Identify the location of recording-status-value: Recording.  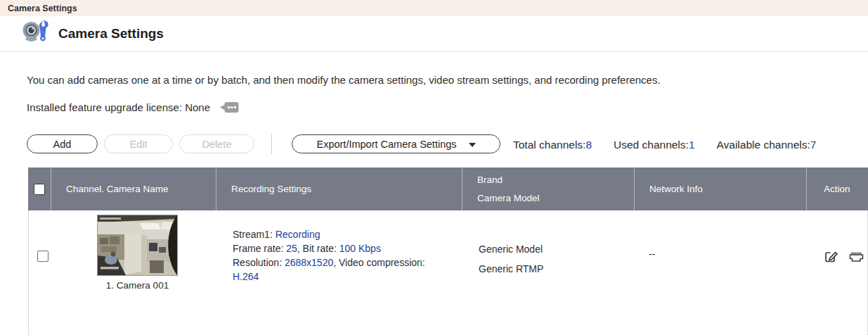
(298, 234).